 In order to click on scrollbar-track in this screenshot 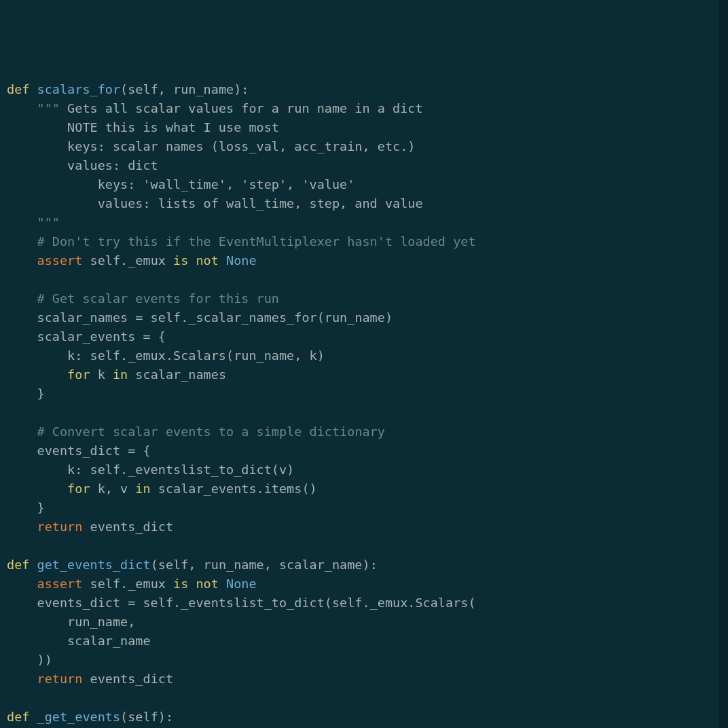, I will do `click(723, 364)`.